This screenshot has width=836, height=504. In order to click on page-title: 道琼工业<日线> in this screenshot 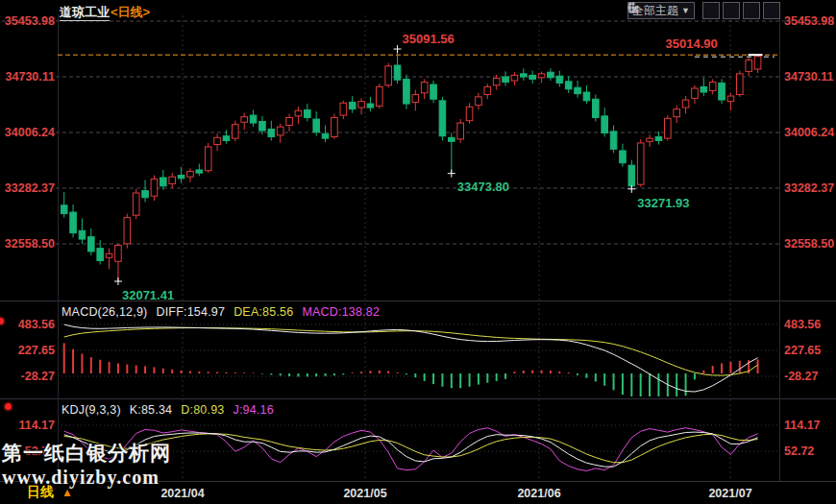, I will do `click(105, 12)`.